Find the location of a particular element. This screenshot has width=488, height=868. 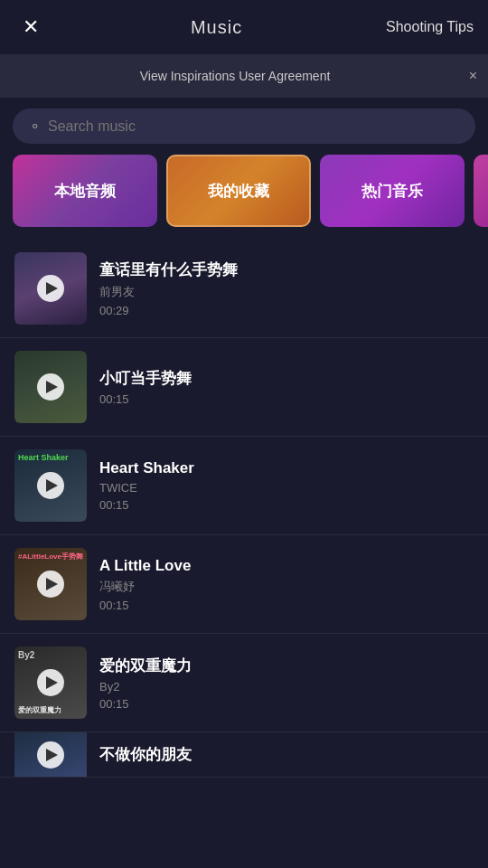

list-item: 童话里有什么手势舞 前男友 00:29 is located at coordinates (244, 289).